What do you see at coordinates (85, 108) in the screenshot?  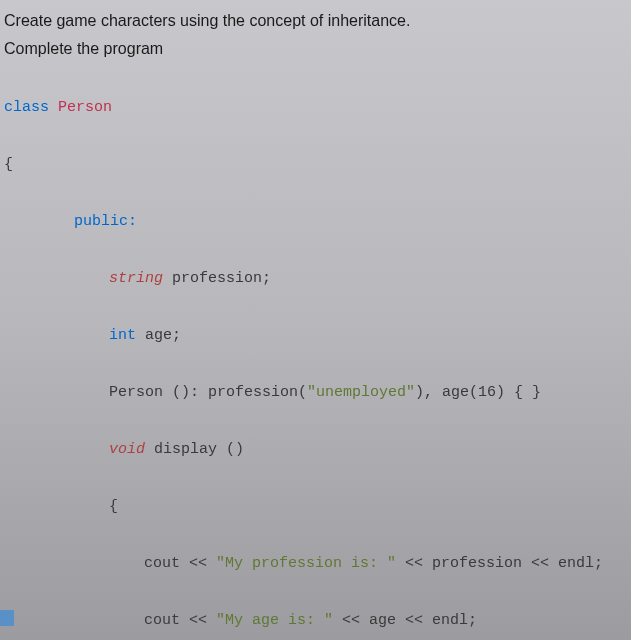 I see `class-name-person: Person` at bounding box center [85, 108].